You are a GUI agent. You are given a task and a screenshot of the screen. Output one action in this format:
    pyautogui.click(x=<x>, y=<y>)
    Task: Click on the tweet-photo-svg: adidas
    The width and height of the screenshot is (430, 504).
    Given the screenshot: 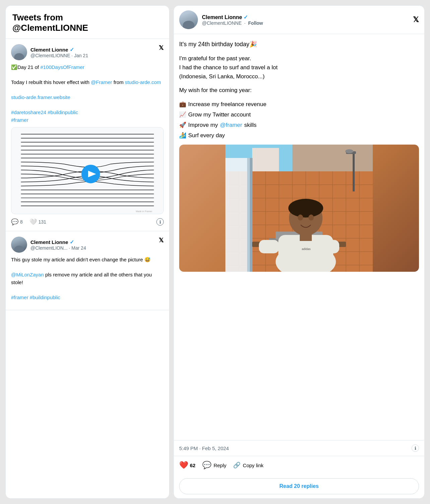 What is the action you would take?
    pyautogui.click(x=299, y=208)
    